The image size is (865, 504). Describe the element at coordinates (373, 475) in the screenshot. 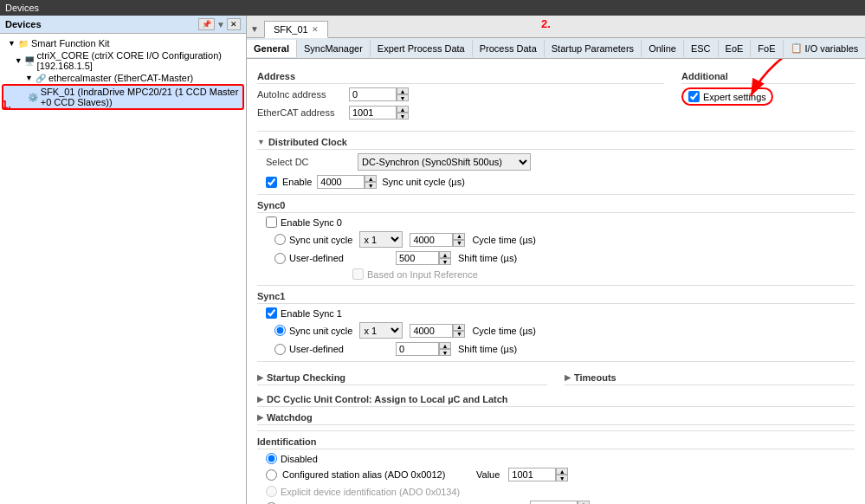

I see `configured-alias-label: Configured station alias (ADO 0x0012)` at that location.